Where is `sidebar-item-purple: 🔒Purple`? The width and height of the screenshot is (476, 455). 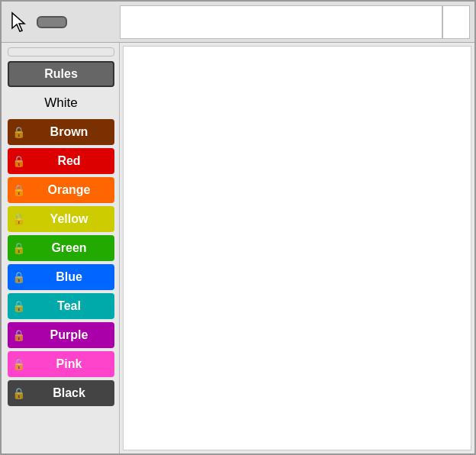 sidebar-item-purple: 🔒Purple is located at coordinates (61, 335).